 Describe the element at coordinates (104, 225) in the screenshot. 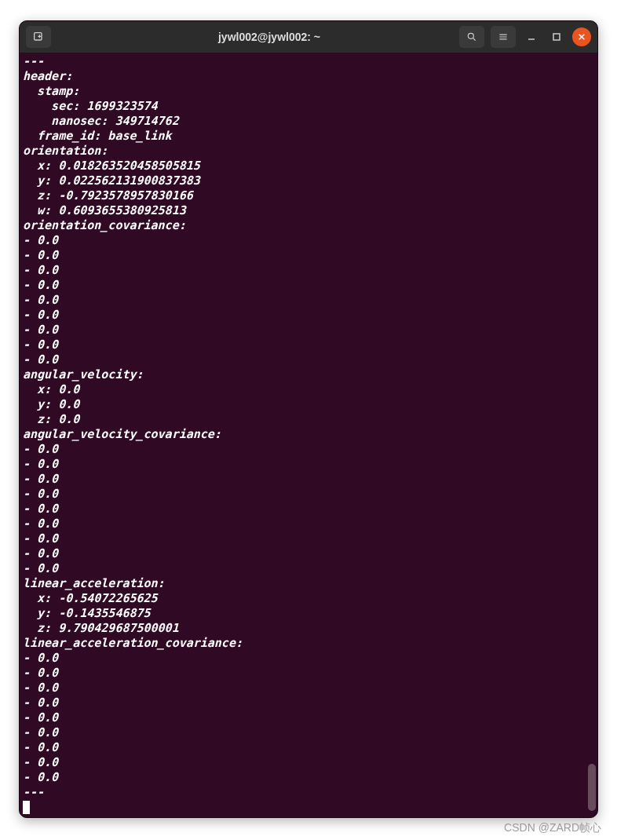

I see `terminal-line: orientation_covariance:` at that location.